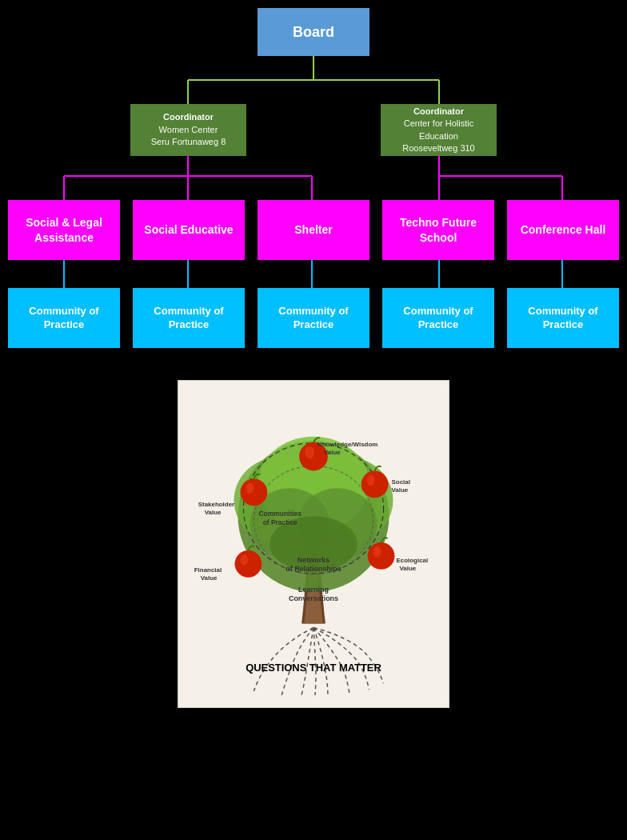  I want to click on svg-text: Social, so click(400, 482).